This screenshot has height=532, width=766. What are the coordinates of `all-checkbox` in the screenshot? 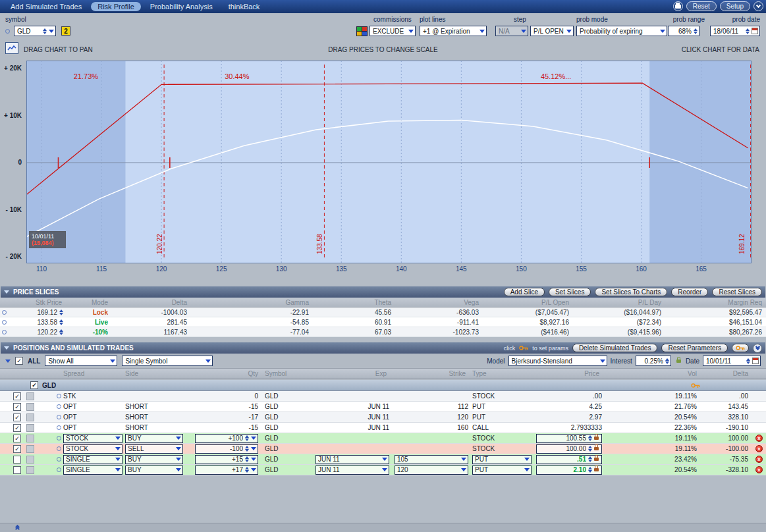 It's located at (19, 361).